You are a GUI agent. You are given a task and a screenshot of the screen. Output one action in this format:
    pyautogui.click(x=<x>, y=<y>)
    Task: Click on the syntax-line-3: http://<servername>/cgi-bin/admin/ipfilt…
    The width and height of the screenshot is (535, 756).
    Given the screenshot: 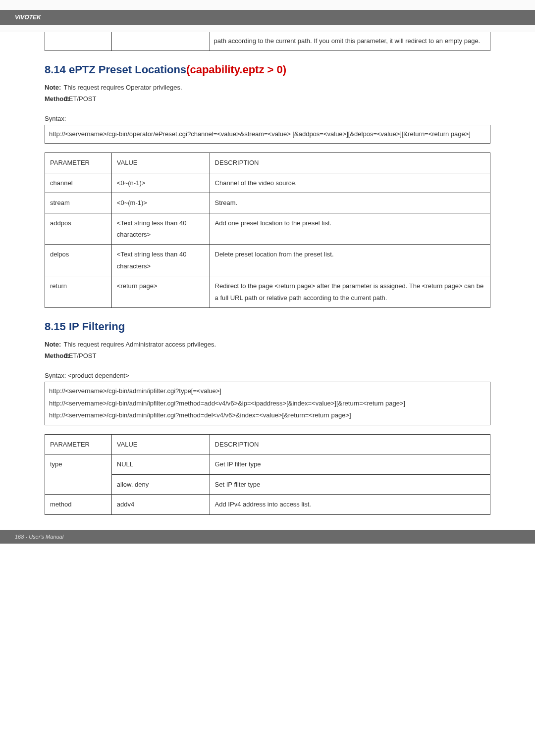 What is the action you would take?
    pyautogui.click(x=268, y=416)
    